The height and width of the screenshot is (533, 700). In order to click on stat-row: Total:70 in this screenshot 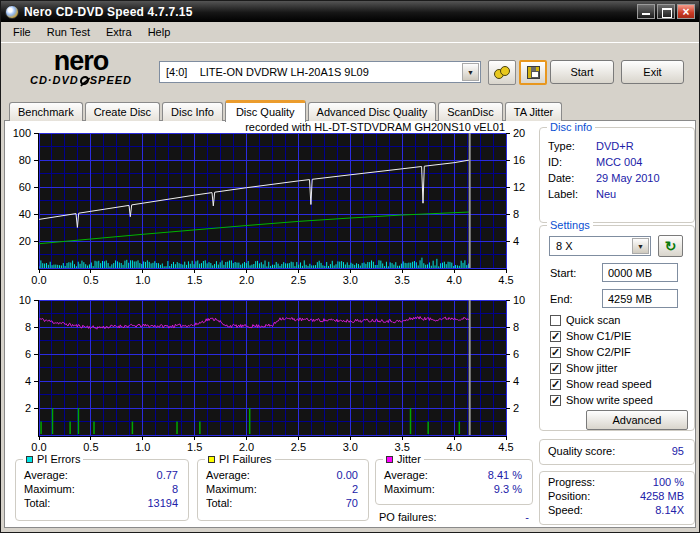, I will do `click(283, 503)`.